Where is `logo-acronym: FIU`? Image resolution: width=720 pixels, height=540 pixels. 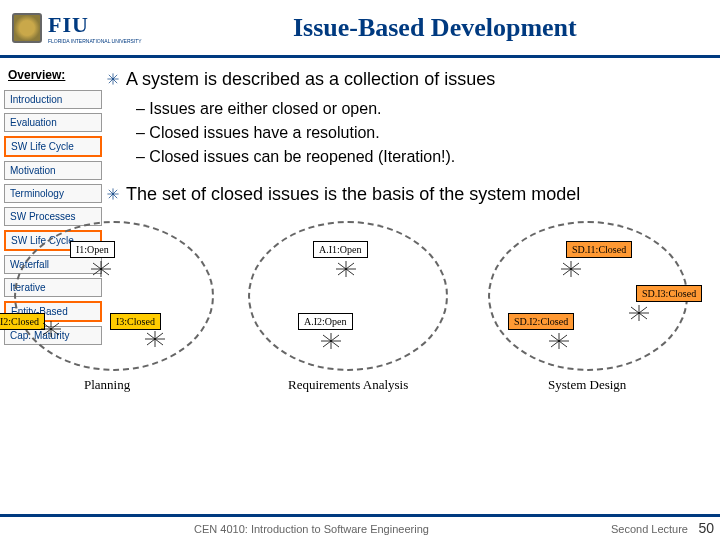
logo-acronym: FIU is located at coordinates (95, 25).